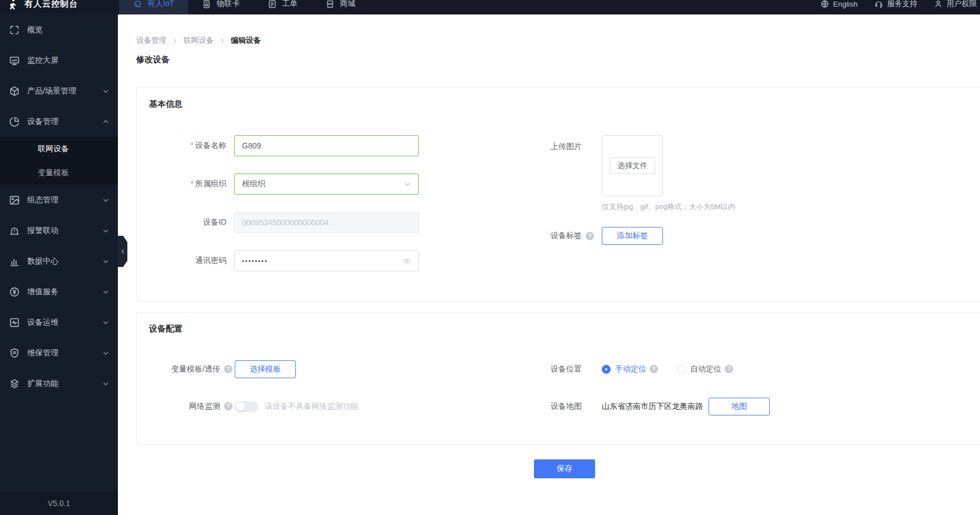 The height and width of the screenshot is (515, 980). I want to click on bar-chart-icon, so click(14, 261).